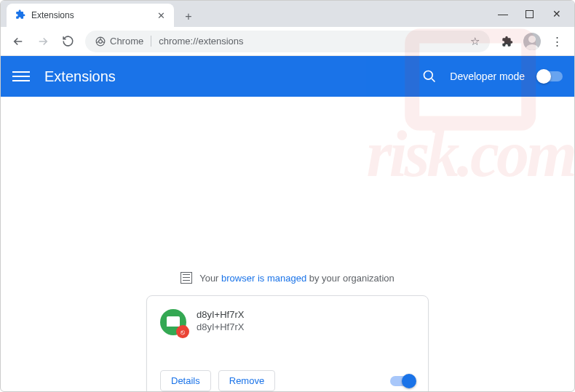 The image size is (575, 392). Describe the element at coordinates (100, 41) in the screenshot. I see `chrome-icon` at that location.